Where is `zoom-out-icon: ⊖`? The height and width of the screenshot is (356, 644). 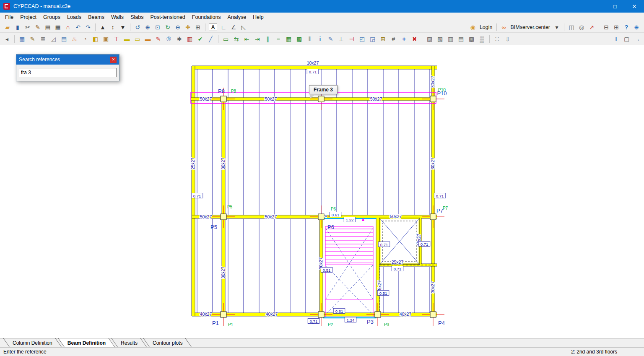
zoom-out-icon: ⊖ is located at coordinates (178, 27).